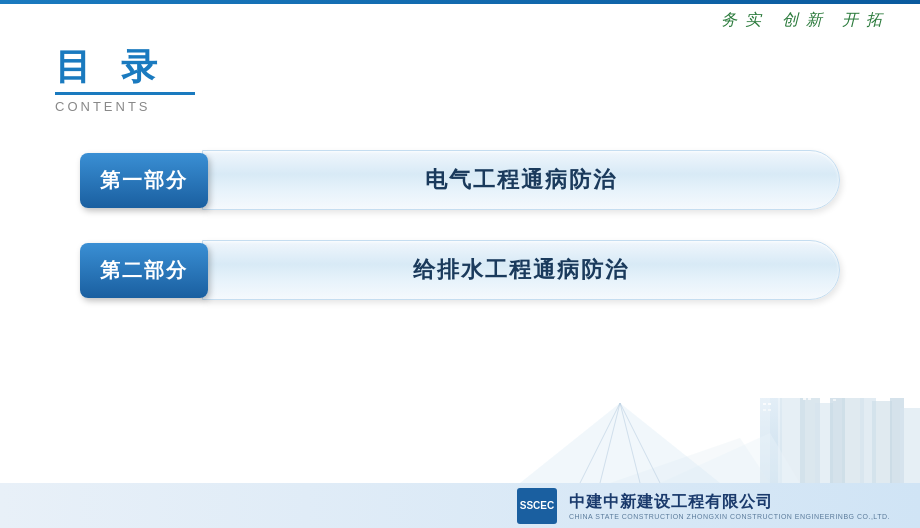  Describe the element at coordinates (521, 180) in the screenshot. I see `section-1-content: 电气工程通病防治` at that location.